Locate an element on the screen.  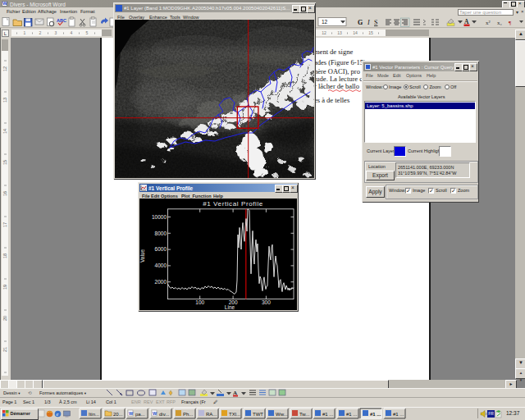
svg-text: 8000 is located at coordinates (161, 233).